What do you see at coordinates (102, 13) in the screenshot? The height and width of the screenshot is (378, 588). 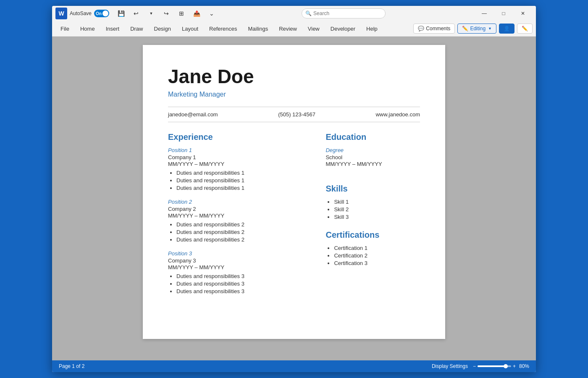 I see `autosave-toggle: On` at bounding box center [102, 13].